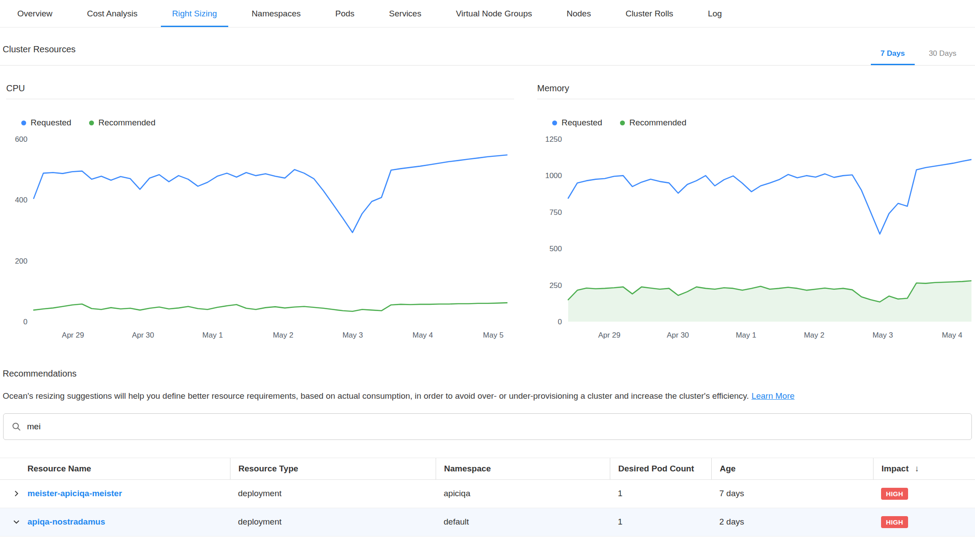 This screenshot has width=975, height=560. I want to click on table-header: Resource Name Resource Type Namespace De…, so click(488, 469).